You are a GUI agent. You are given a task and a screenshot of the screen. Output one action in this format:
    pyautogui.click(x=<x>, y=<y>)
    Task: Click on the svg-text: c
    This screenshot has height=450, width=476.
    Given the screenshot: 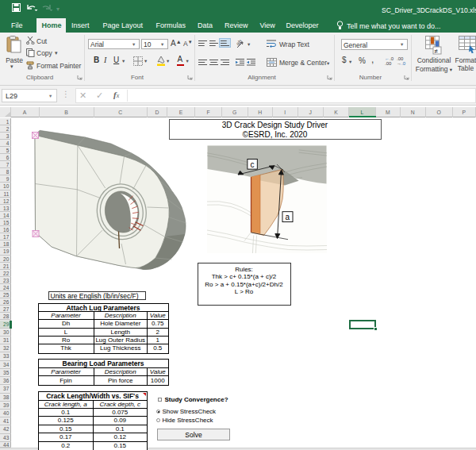 What is the action you would take?
    pyautogui.click(x=252, y=163)
    